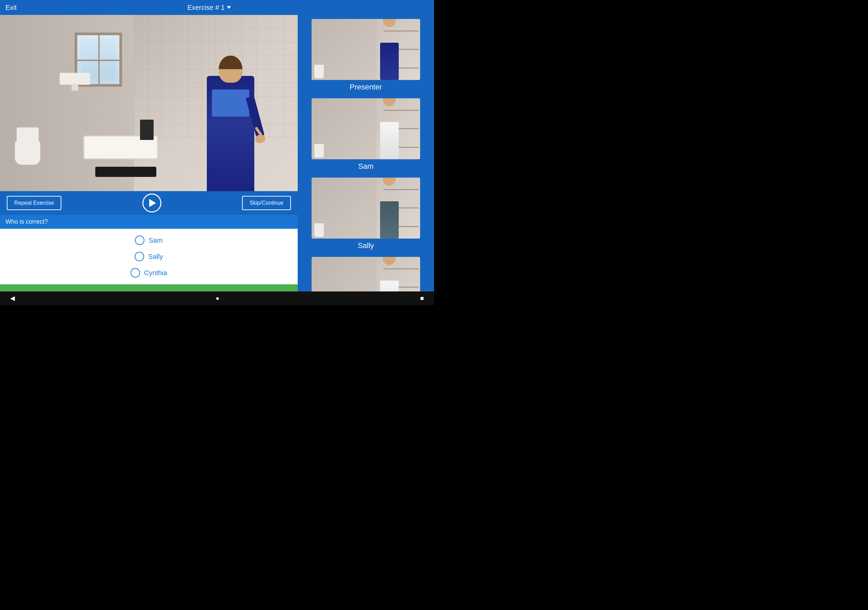 The image size is (868, 610). I want to click on exercise-label: Exercise # 1, so click(209, 8).